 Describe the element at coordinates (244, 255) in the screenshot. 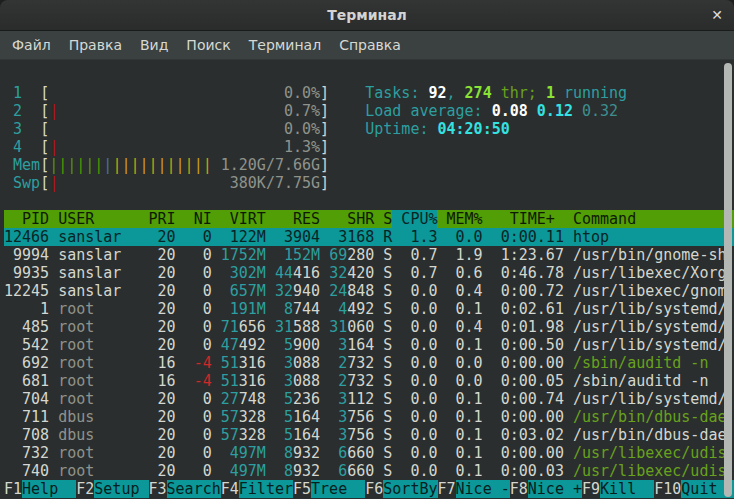

I see `virt: 1752M` at that location.